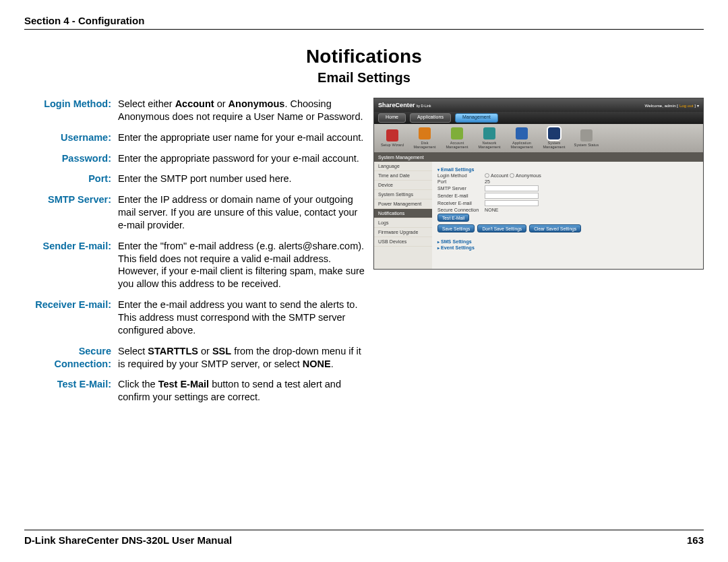 The image size is (728, 562). What do you see at coordinates (568, 216) in the screenshot?
I see `shot-main: Email Settings Login Method Account Anon…` at bounding box center [568, 216].